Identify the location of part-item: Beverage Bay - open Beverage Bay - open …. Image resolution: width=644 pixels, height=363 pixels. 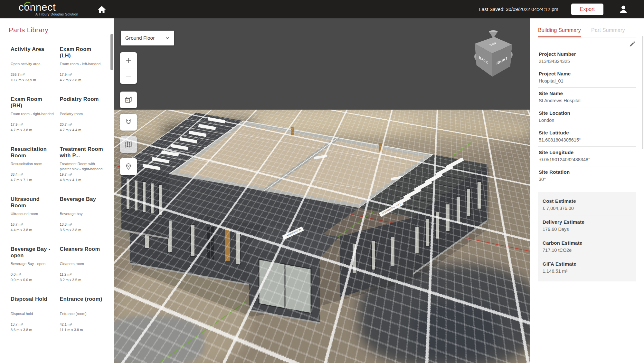
(33, 264).